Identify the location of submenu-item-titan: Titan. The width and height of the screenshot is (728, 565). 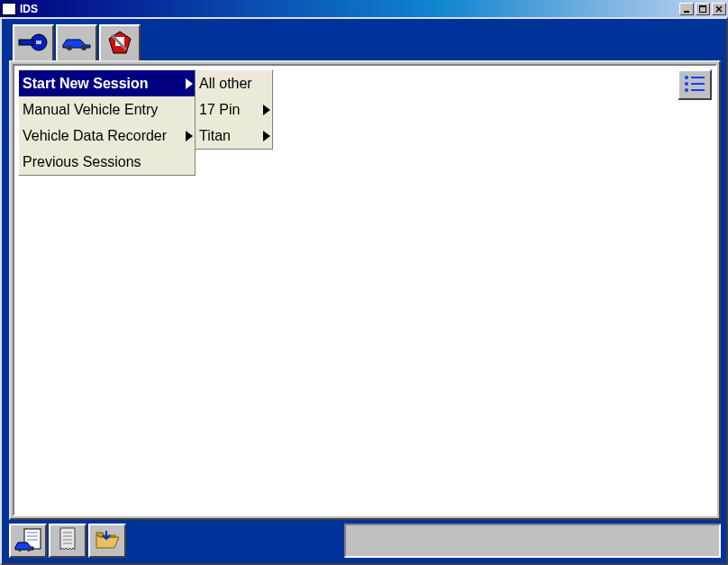
(234, 135).